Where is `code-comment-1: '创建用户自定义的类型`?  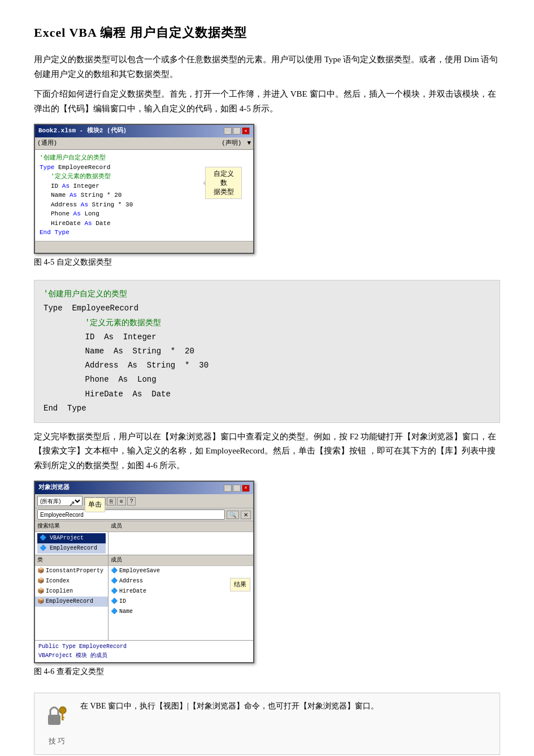 code-comment-1: '创建用户自定义的类型 is located at coordinates (144, 158).